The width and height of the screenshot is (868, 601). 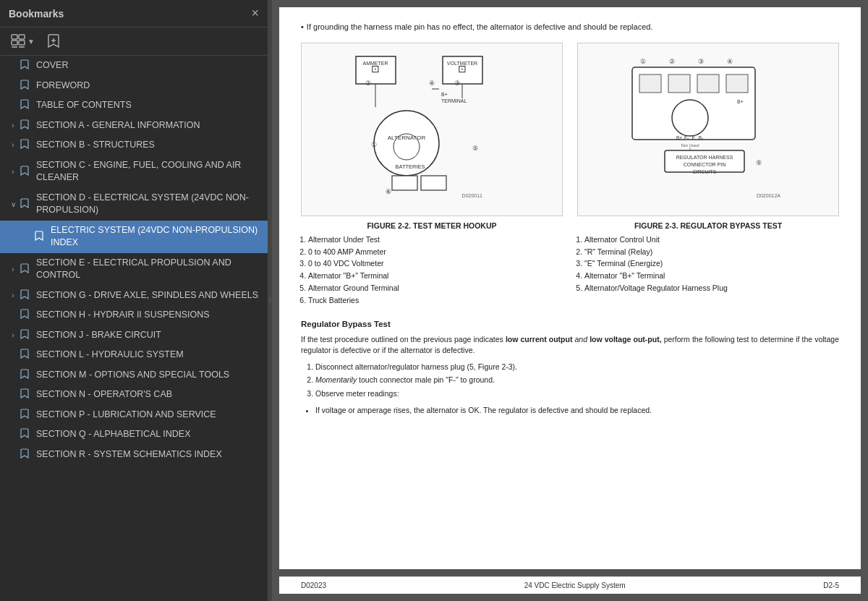 What do you see at coordinates (134, 269) in the screenshot?
I see `bookmark-item-section-e: › SECTION E - ELECTRICAL PROPULSION AND …` at bounding box center [134, 269].